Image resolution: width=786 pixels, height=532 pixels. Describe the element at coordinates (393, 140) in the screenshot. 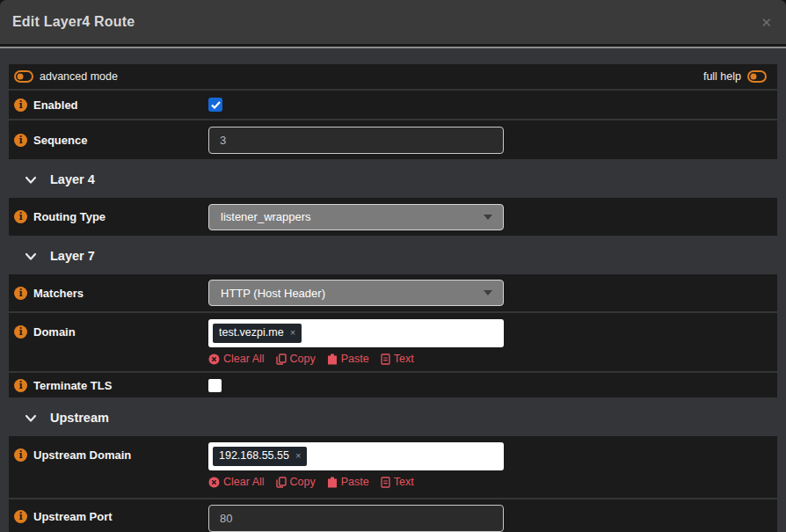

I see `field-row-sequence: i Sequence` at that location.